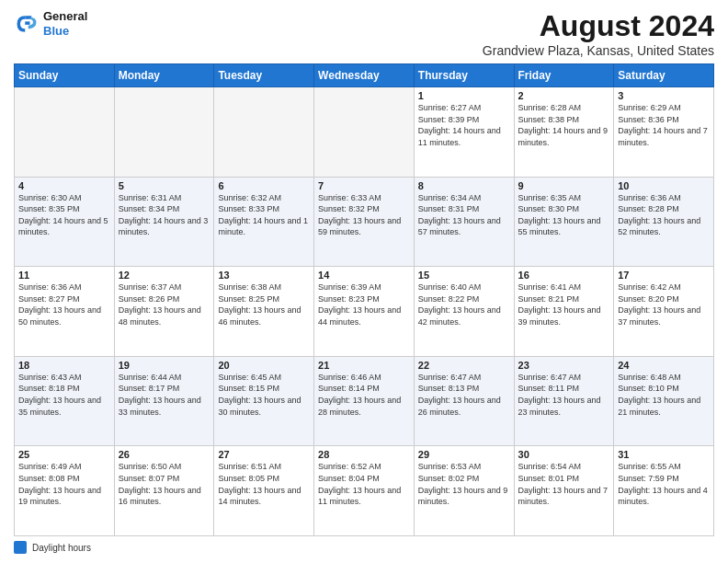 The width and height of the screenshot is (728, 563). I want to click on logo: General Blue, so click(51, 24).